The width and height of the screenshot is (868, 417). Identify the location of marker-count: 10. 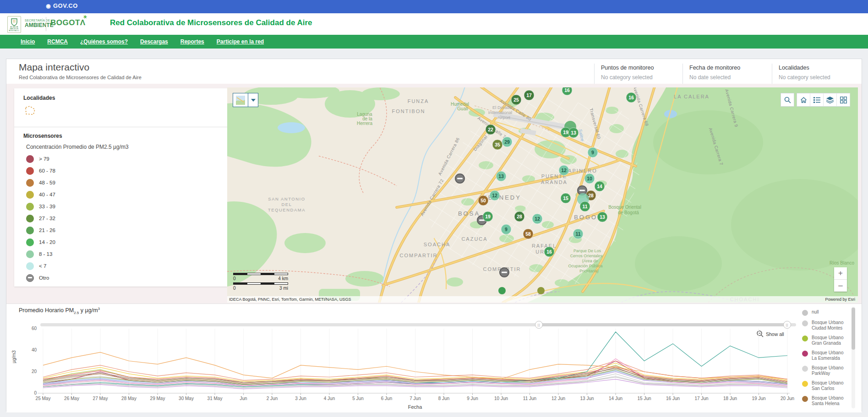
(590, 179).